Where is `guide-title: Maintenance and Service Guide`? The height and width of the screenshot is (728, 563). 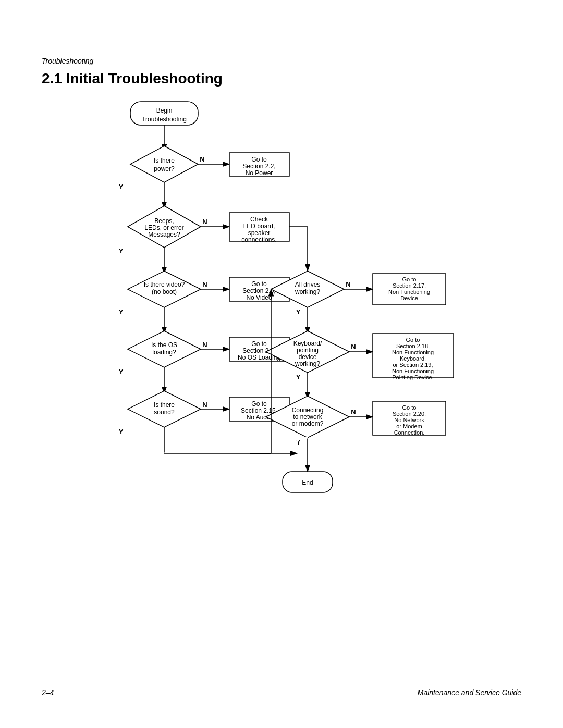 guide-title: Maintenance and Service Guide is located at coordinates (469, 693).